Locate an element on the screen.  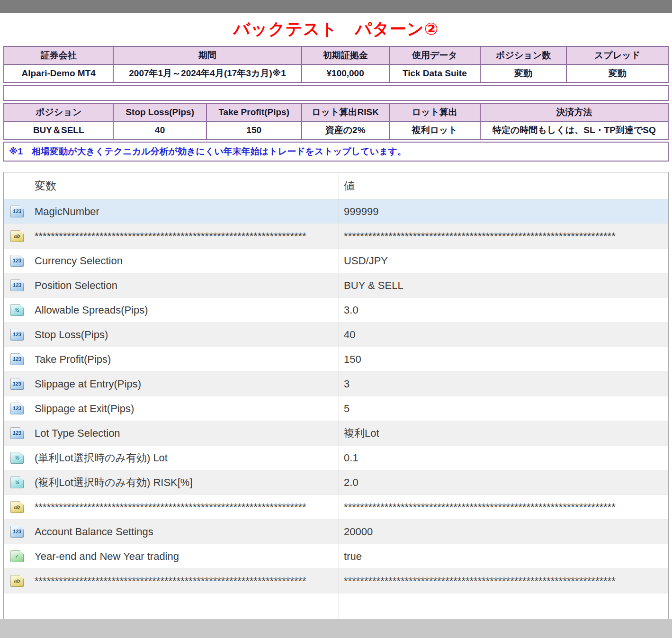
parameter-name-cell: 123Slippage at Exit(Pips) is located at coordinates (171, 408).